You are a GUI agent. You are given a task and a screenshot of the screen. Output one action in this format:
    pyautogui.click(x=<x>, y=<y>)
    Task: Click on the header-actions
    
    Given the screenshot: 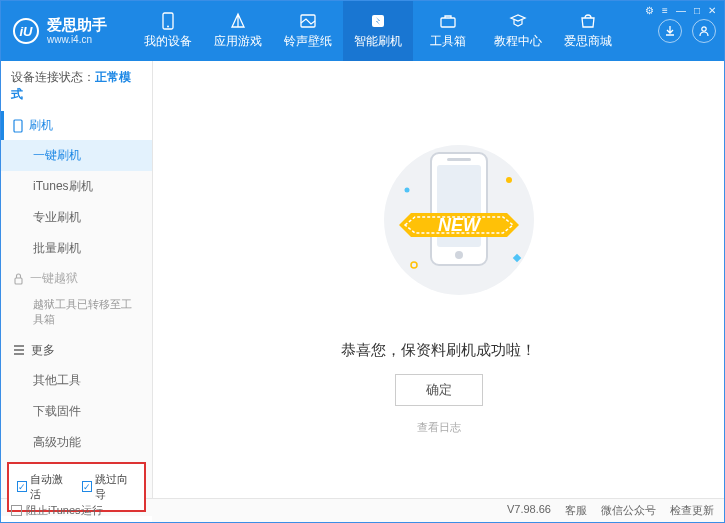 What is the action you would take?
    pyautogui.click(x=687, y=31)
    